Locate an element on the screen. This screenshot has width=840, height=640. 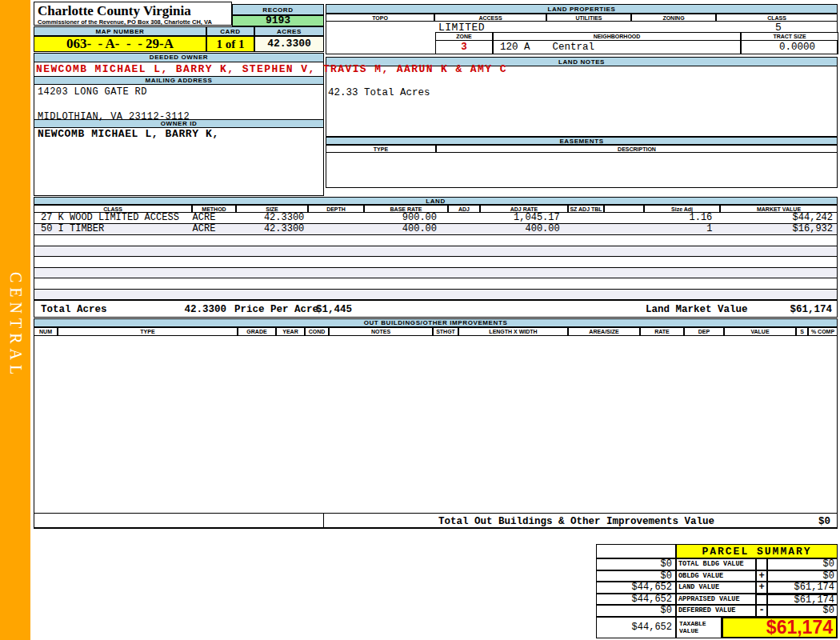
land-notes-text: 42.33 Total Acres is located at coordinates (582, 93).